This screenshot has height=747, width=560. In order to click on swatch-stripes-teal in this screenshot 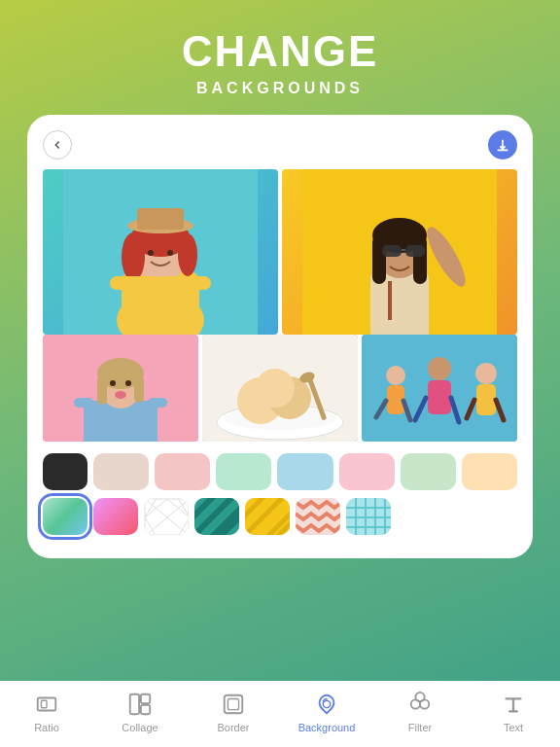, I will do `click(217, 516)`.